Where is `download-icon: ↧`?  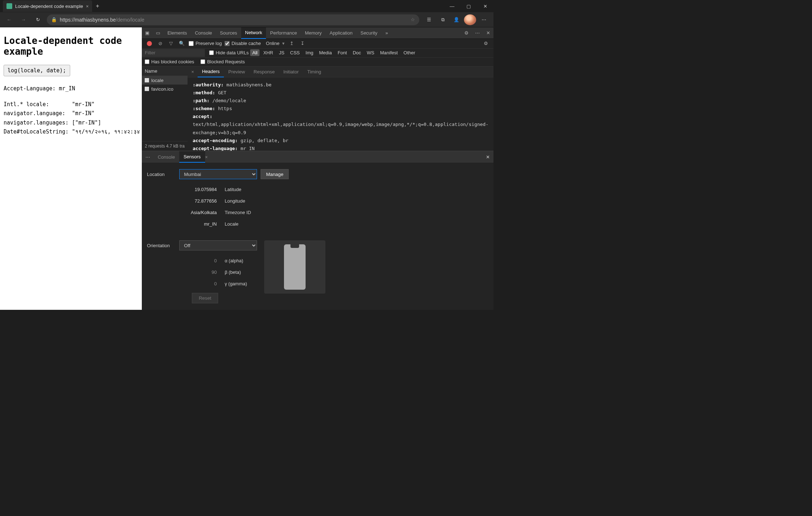
download-icon: ↧ is located at coordinates (302, 44).